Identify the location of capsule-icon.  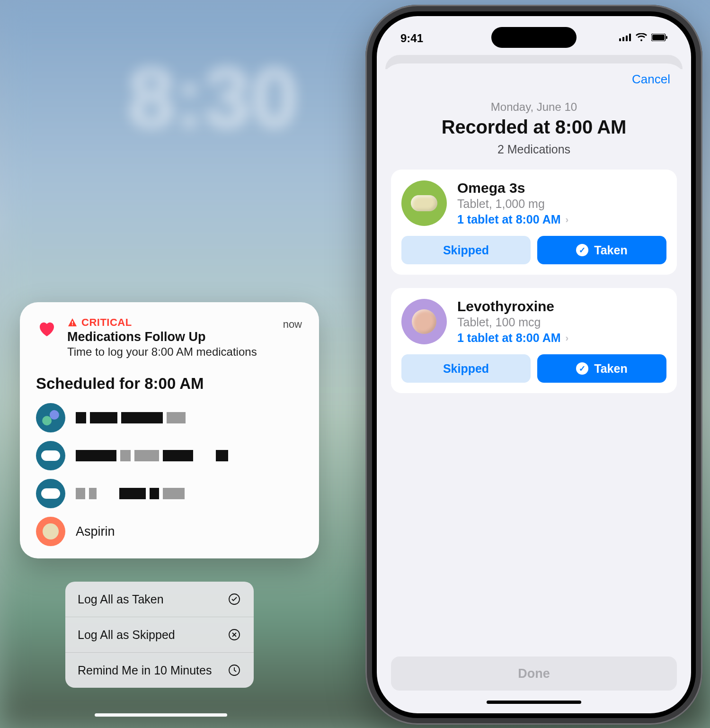
(51, 418).